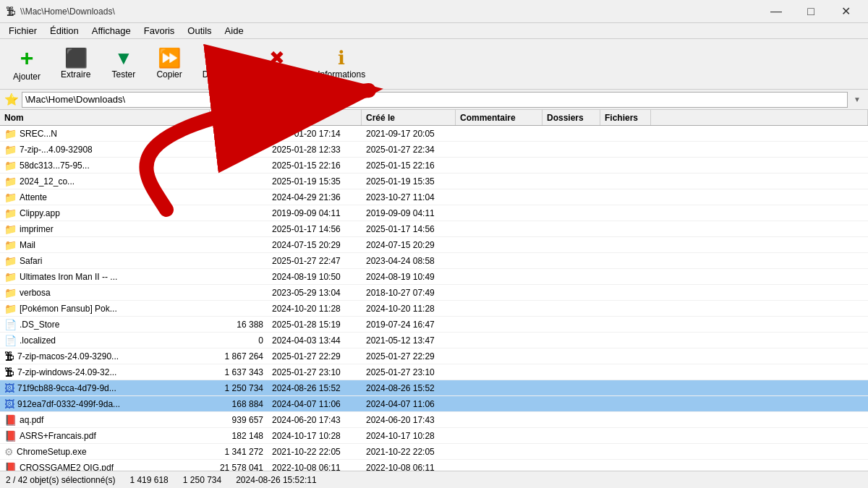  Describe the element at coordinates (278, 74) in the screenshot. I see `supprimer-label: Supprimer` at that location.